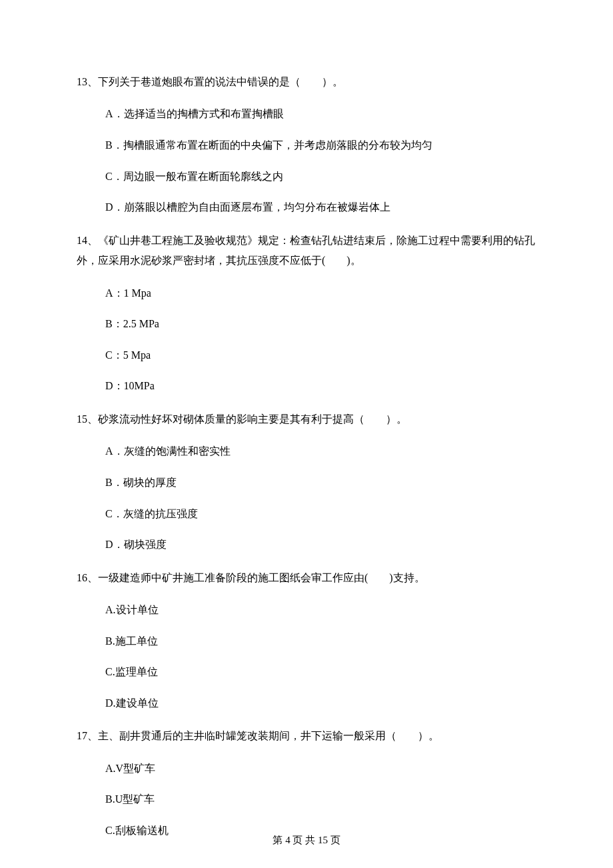 This screenshot has width=613, height=868. I want to click on question-17: 17、主、副井贯通后的主井临时罐笼改装期间，井下运输一般采用（ ）。 A.V型矿…, so click(306, 783).